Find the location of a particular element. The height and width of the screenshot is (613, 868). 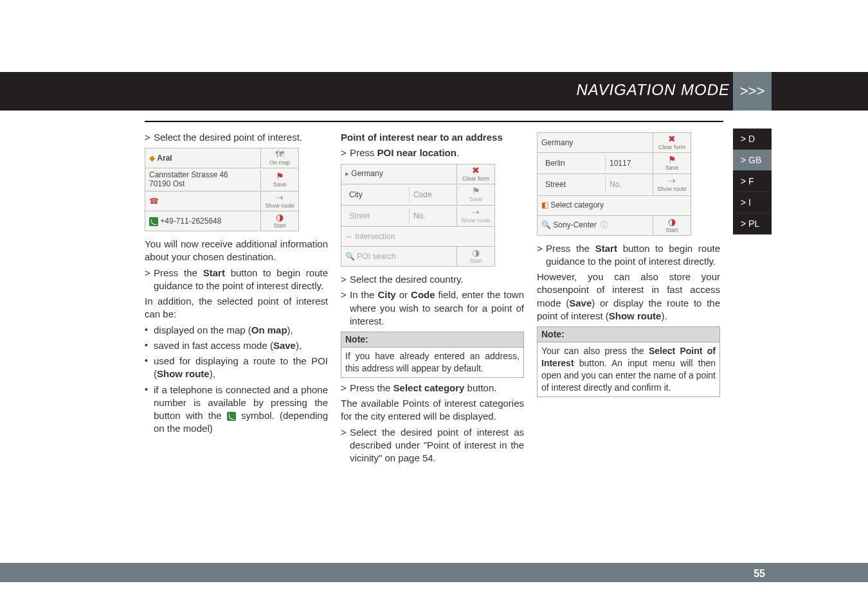

map-icon: 🗺 is located at coordinates (280, 154).